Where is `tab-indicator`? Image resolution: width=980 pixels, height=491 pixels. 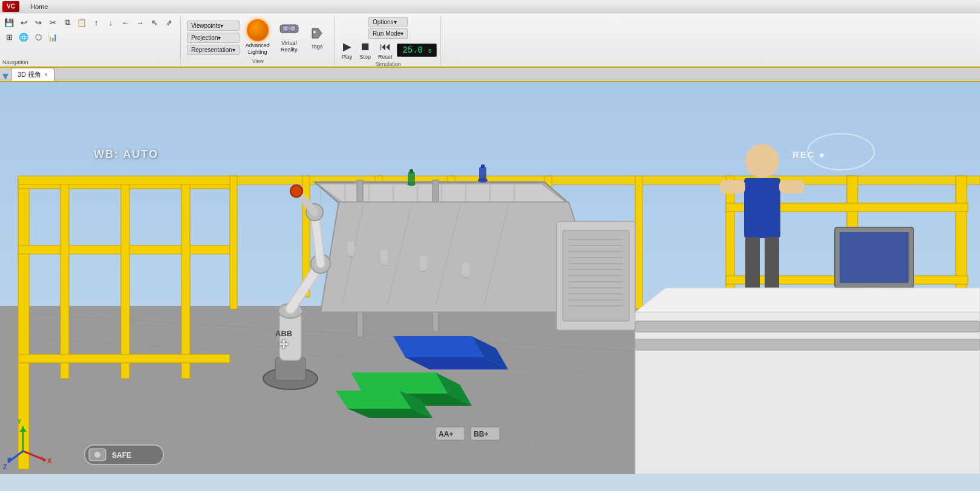 tab-indicator is located at coordinates (5, 77).